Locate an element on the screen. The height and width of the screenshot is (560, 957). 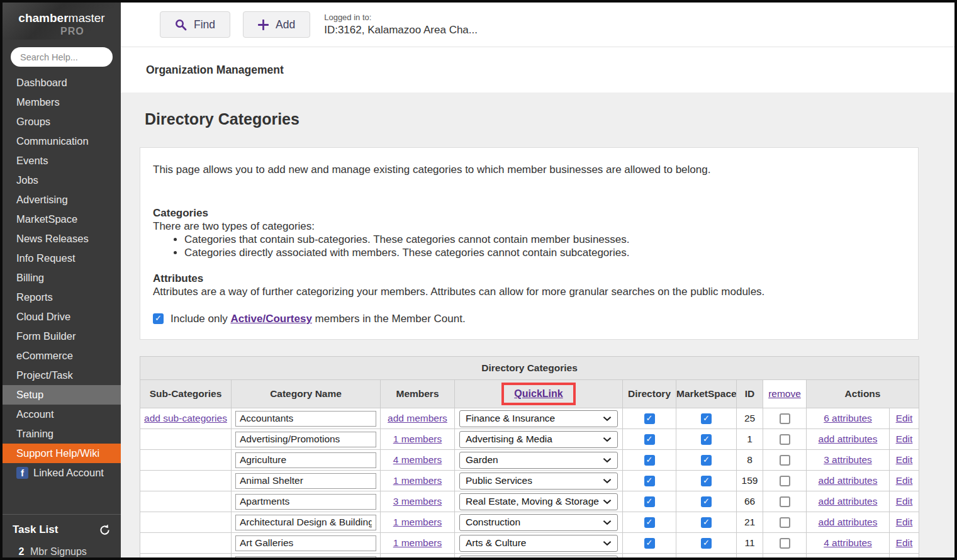
sidebar-item-project-task: Project/Task is located at coordinates (62, 375).